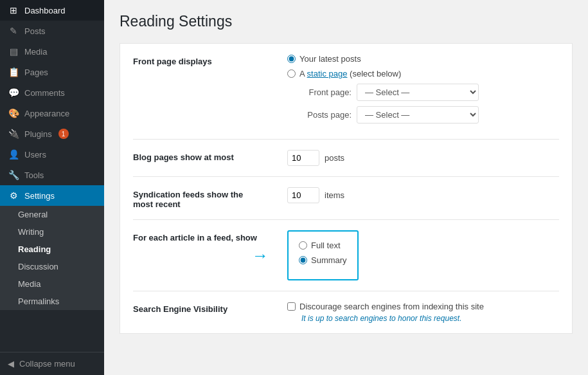 This screenshot has height=375, width=588. Describe the element at coordinates (52, 301) in the screenshot. I see `submenu-permalinks: Permalinks` at that location.